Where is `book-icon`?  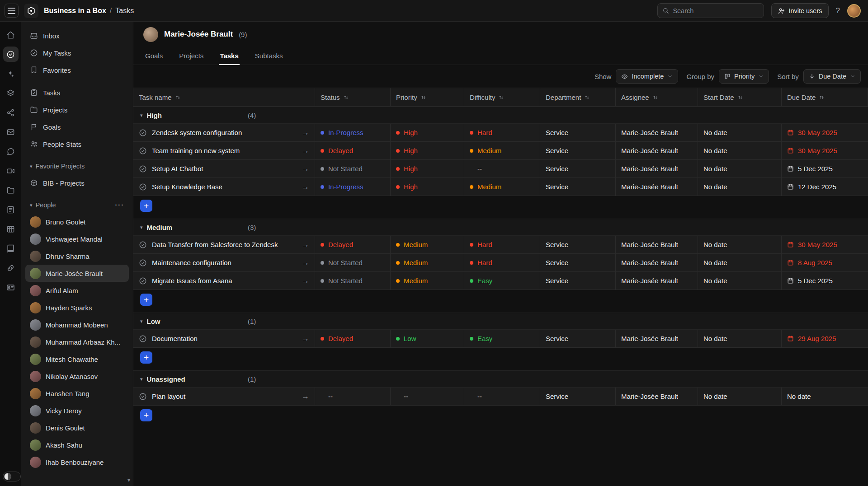 book-icon is located at coordinates (11, 248).